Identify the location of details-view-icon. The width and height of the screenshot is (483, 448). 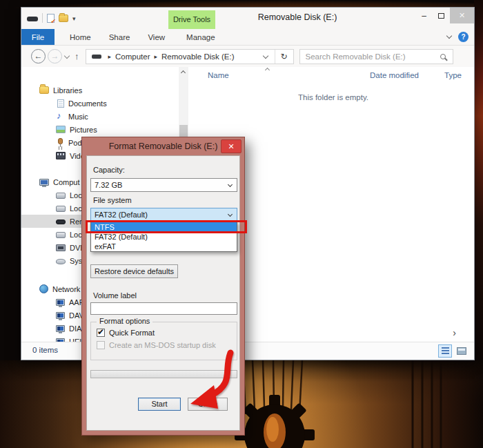
(446, 351).